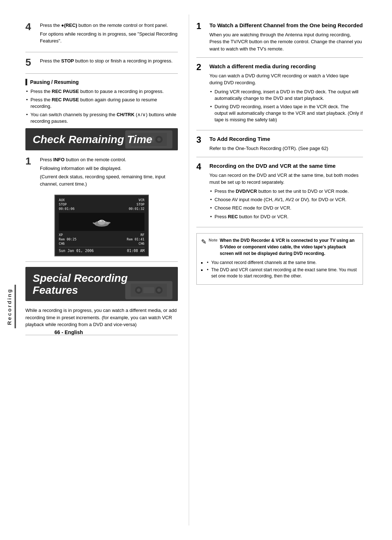 This screenshot has width=392, height=540. Describe the element at coordinates (102, 62) in the screenshot. I see `step-5-block: 5 Press the STOP button to stop or finis…` at that location.